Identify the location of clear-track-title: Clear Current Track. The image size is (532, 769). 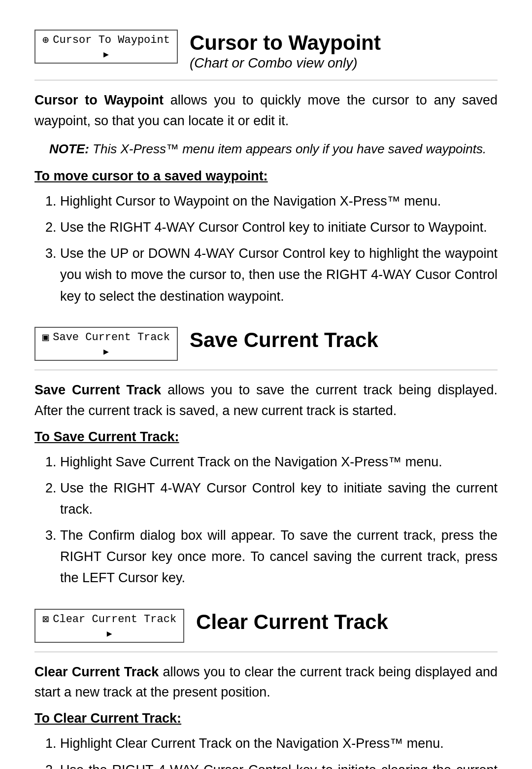
(292, 622).